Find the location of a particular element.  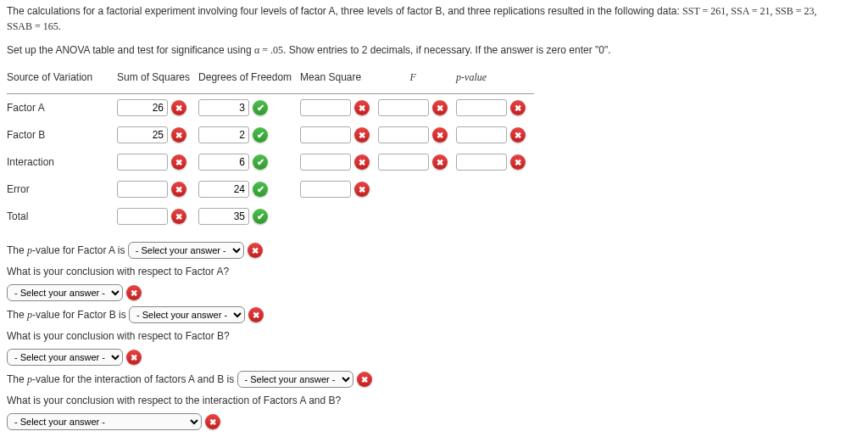

select-pvalue-b: - Select your answer - is located at coordinates (186, 315).